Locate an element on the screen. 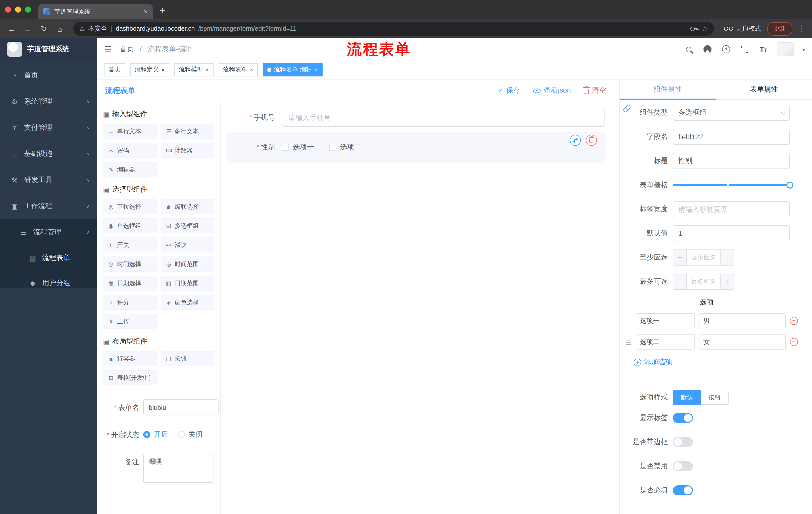 This screenshot has width=812, height=514. browser-menu-icon: ⋮ is located at coordinates (801, 29).